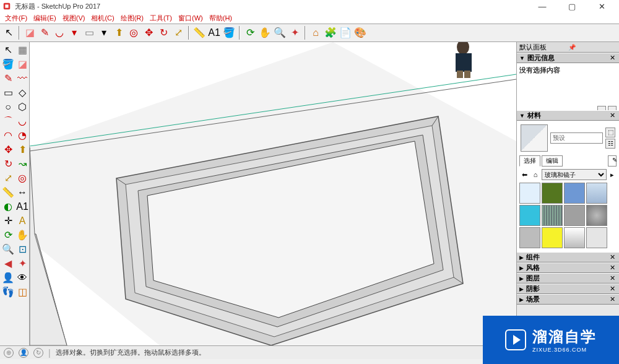 The height and width of the screenshot is (364, 619). I want to click on window-minimize-button: —, so click(542, 6).